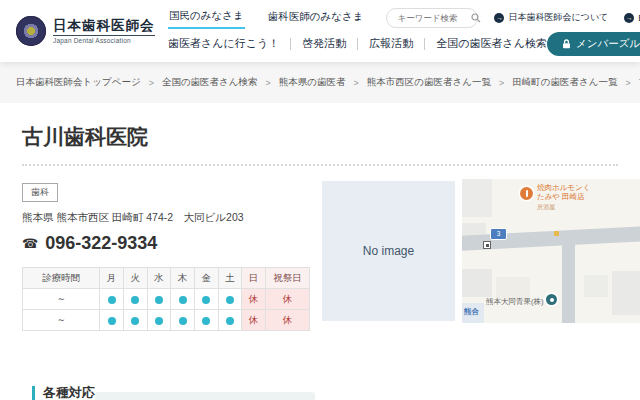 The width and height of the screenshot is (640, 400). Describe the element at coordinates (526, 194) in the screenshot. I see `restaurant-marker-icon` at that location.